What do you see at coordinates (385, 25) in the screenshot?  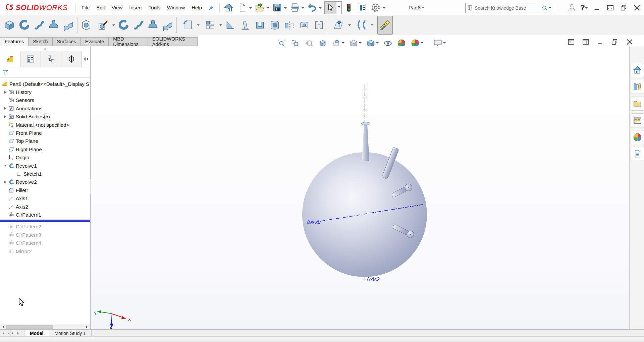 I see `instant3d-button` at bounding box center [385, 25].